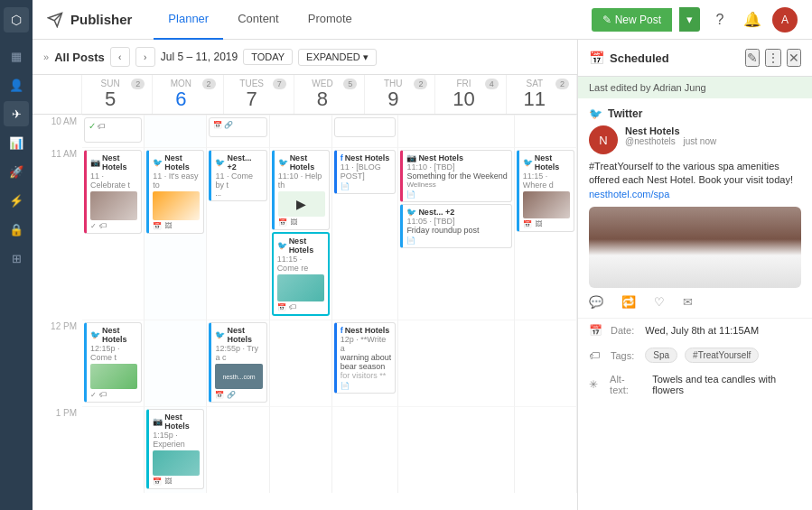 This screenshot has width=812, height=510. Describe the element at coordinates (695, 356) in the screenshot. I see `panel-tags-row: 🏷 Tags: Spa #TreatYourself` at that location.